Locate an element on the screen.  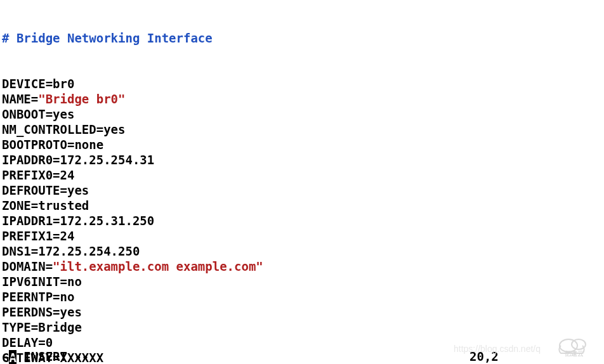
config-line: NM_CONTROLLED=yes is located at coordinates (302, 129).